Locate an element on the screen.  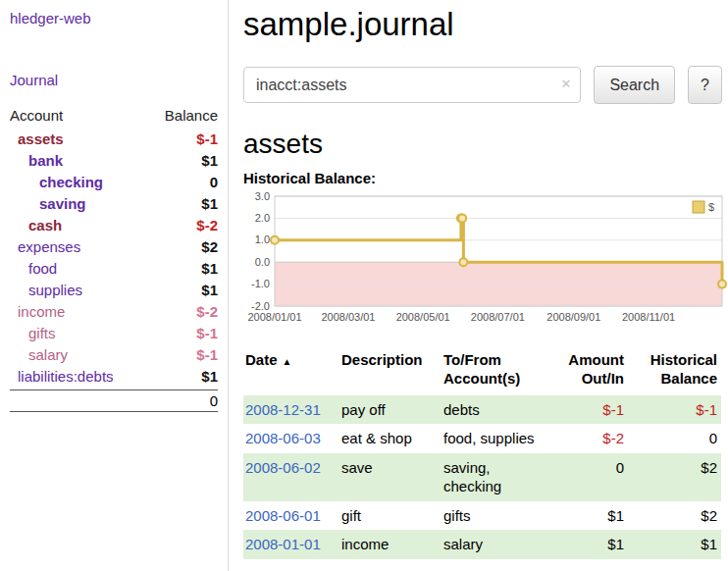
clear-search-icon: ✕ is located at coordinates (565, 84).